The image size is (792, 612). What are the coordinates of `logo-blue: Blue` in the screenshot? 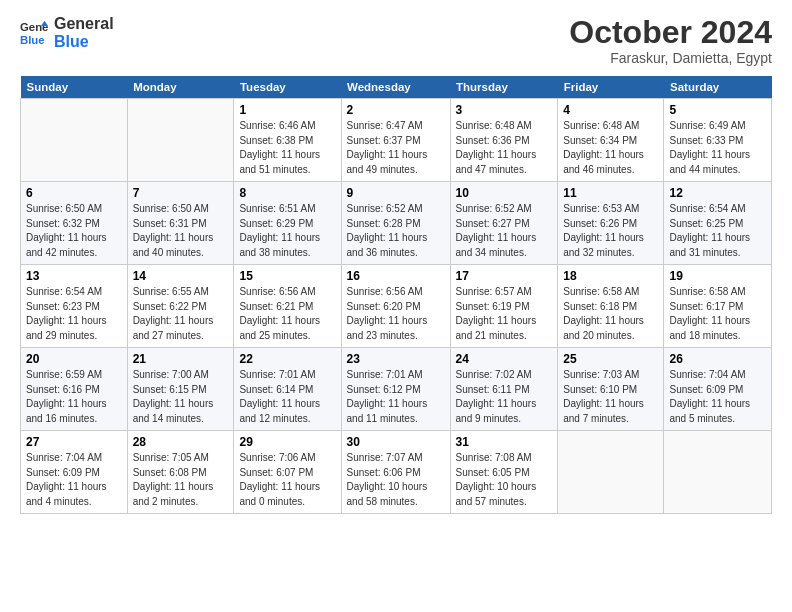 It's located at (84, 42).